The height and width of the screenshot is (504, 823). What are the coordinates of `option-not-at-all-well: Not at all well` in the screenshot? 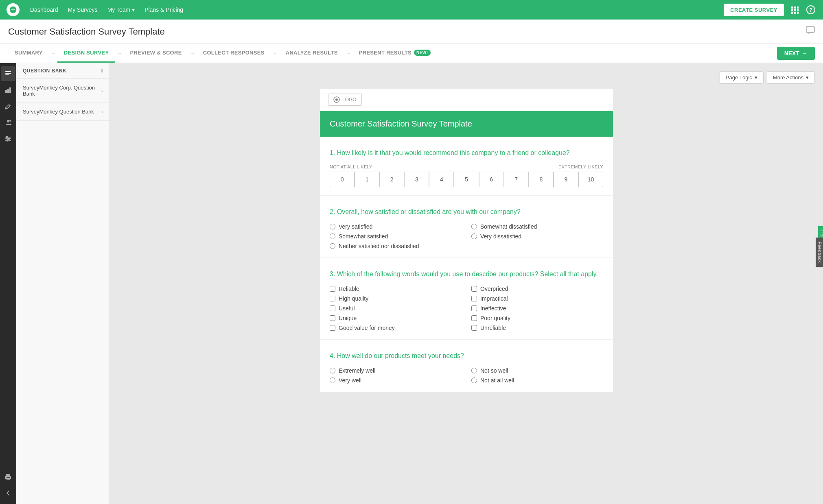 It's located at (537, 380).